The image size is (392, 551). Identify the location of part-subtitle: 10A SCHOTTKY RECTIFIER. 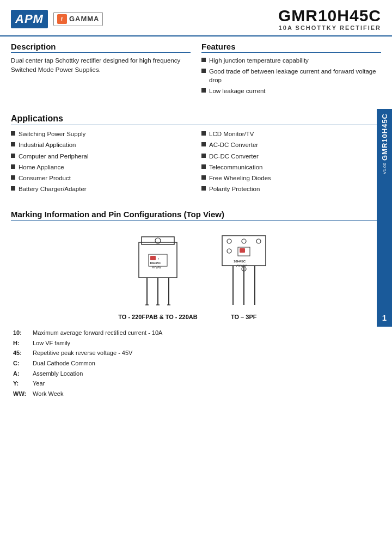
(330, 28).